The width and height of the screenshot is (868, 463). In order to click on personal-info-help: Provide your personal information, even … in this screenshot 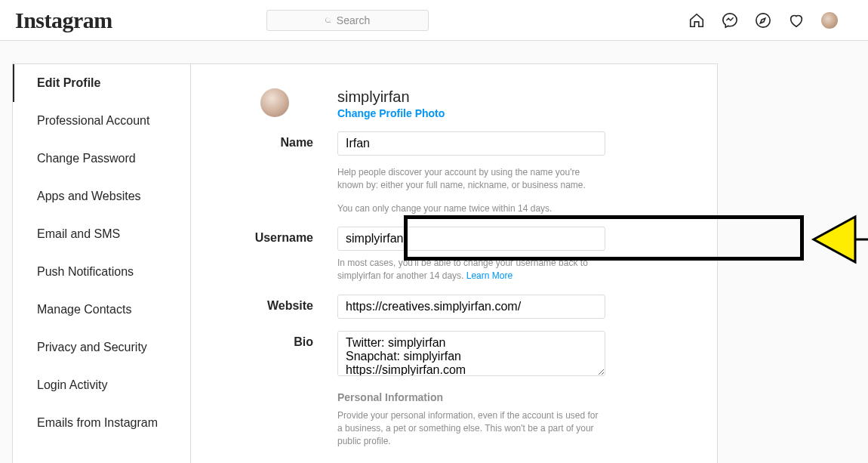, I will do `click(471, 428)`.